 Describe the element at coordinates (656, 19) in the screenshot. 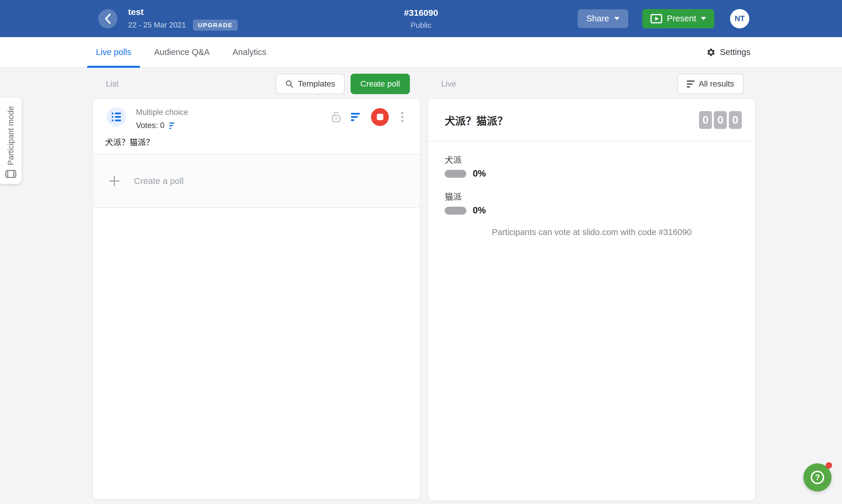

I see `present-play-icon` at that location.